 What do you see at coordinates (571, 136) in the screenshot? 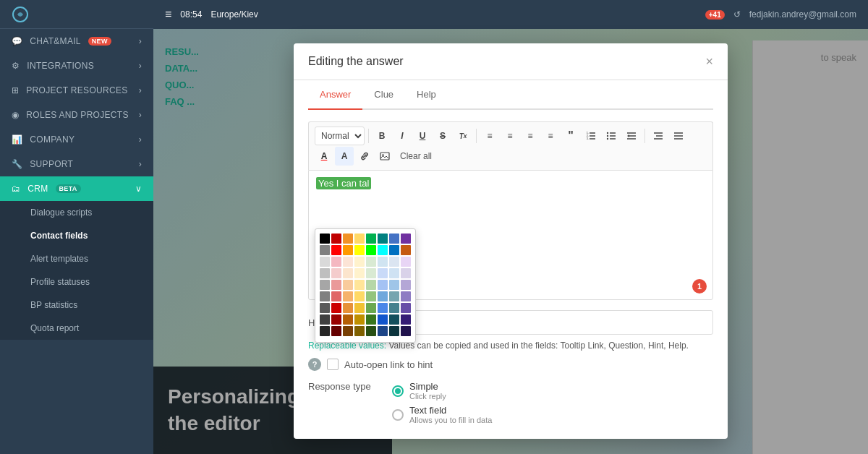
I see `blockquote-button: "` at bounding box center [571, 136].